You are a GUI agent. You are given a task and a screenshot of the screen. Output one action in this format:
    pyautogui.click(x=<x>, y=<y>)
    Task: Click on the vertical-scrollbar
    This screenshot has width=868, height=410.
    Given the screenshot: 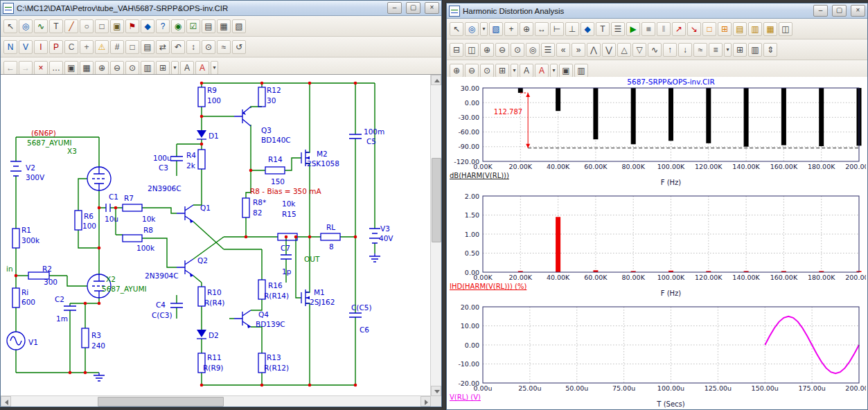 What is the action you would take?
    pyautogui.click(x=436, y=235)
    